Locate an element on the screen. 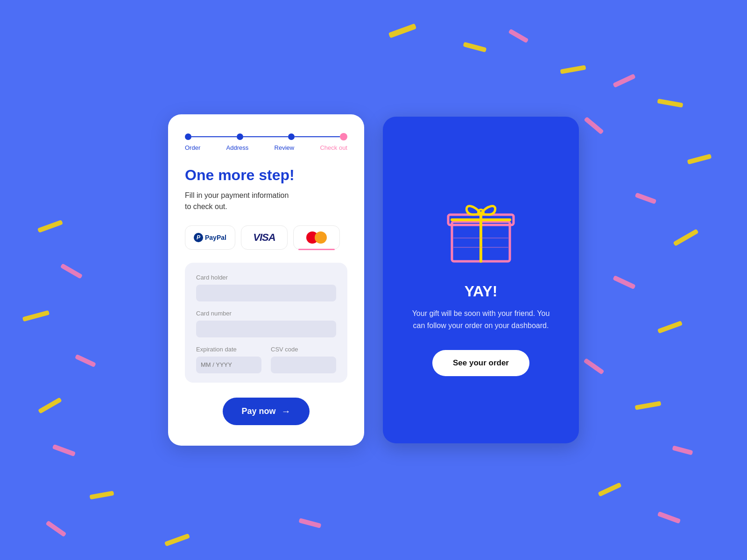 This screenshot has width=747, height=560. see-order-label: See your order is located at coordinates (481, 363).